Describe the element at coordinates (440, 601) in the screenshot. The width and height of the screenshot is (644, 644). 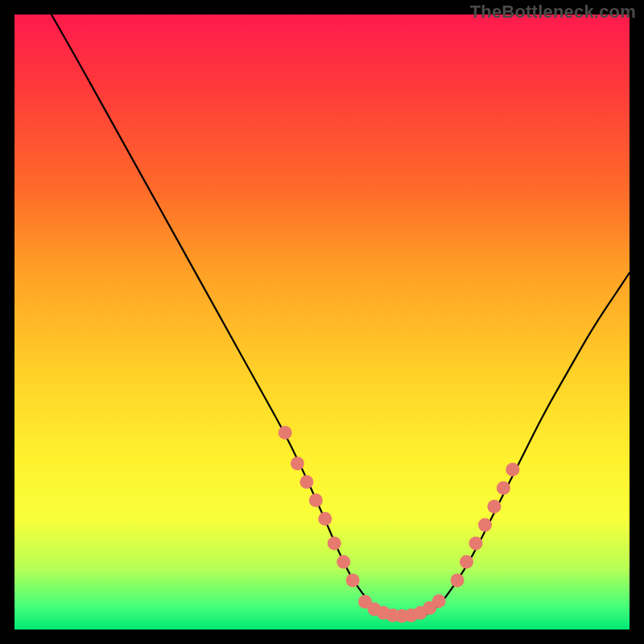
I see `bottom-dots-dot` at that location.